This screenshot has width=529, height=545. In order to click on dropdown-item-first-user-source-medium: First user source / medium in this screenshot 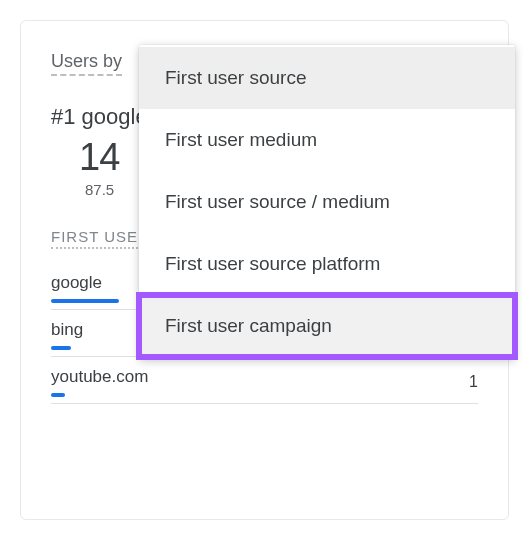, I will do `click(327, 202)`.